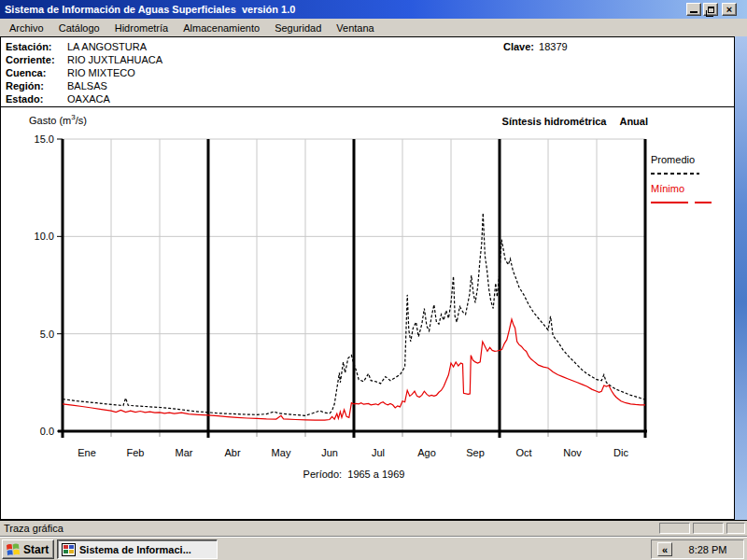  I want to click on svg-text: May, so click(282, 453).